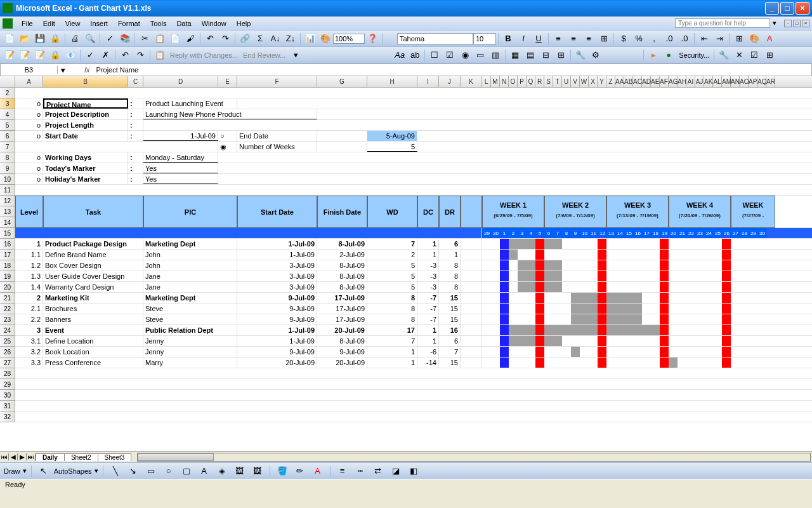 This screenshot has height=508, width=812. Describe the element at coordinates (8, 126) in the screenshot. I see `row-header-5: 5` at that location.